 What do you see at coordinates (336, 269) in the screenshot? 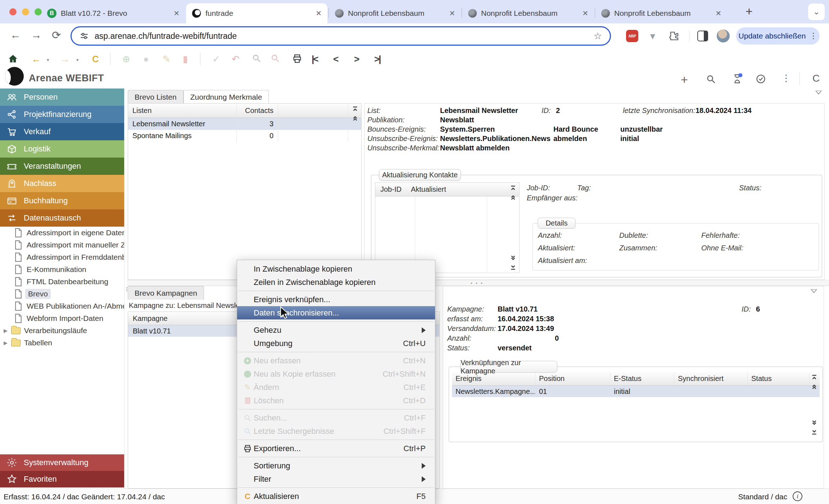
I see `menu-item-in-zwischenablage-kopieren: In Zwischenablage kopieren` at bounding box center [336, 269].